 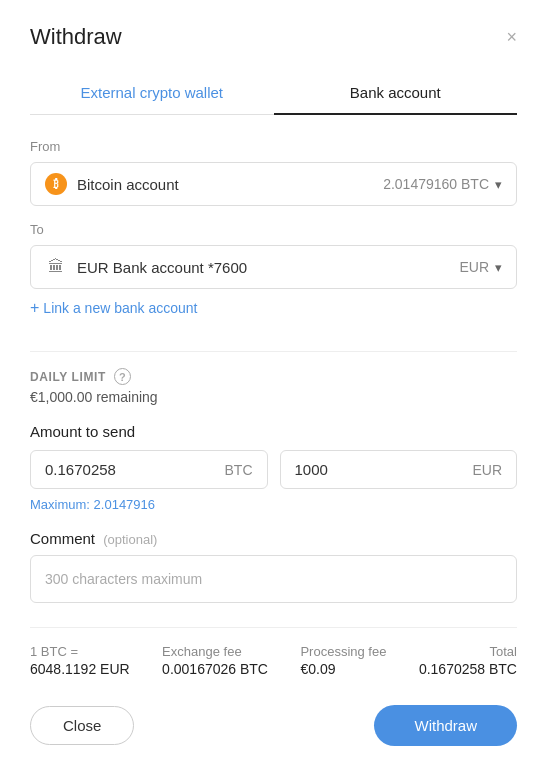 What do you see at coordinates (274, 94) in the screenshot?
I see `tab-bar: External crypto wallet Bank account` at bounding box center [274, 94].